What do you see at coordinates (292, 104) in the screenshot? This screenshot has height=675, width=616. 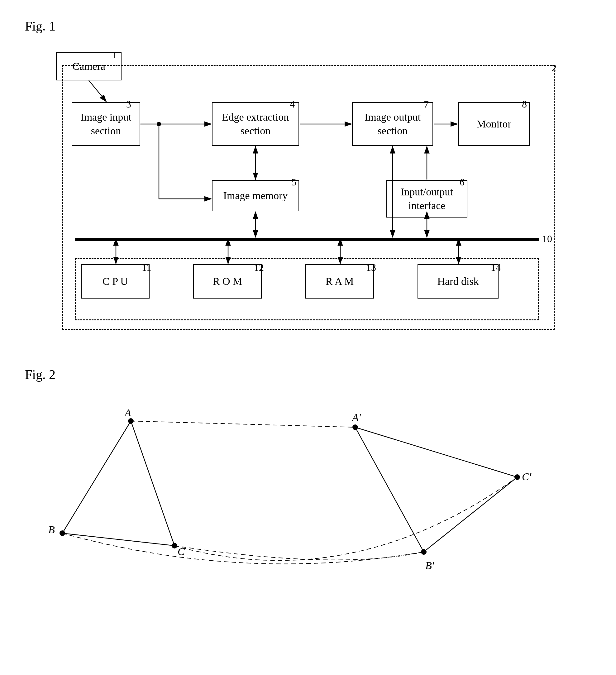 I see `label-4: 4` at bounding box center [292, 104].